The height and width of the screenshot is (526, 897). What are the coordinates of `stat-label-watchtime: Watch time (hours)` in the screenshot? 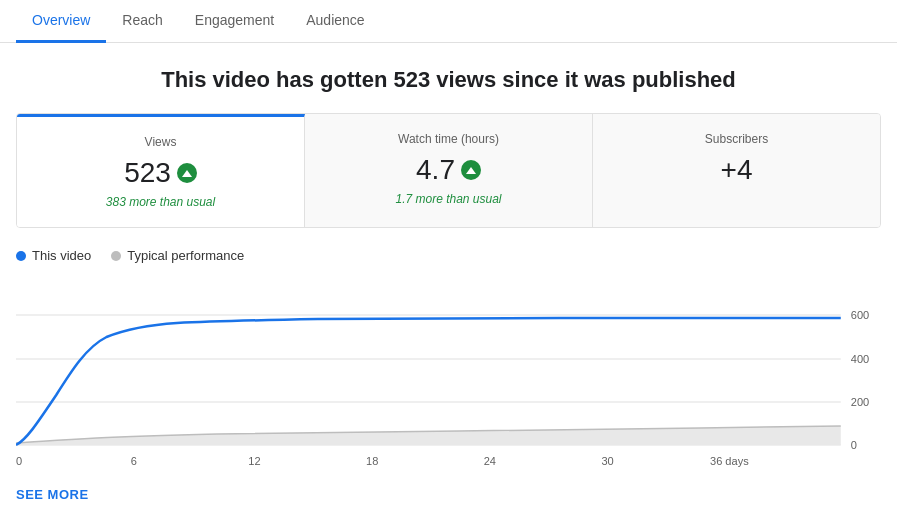 It's located at (448, 139).